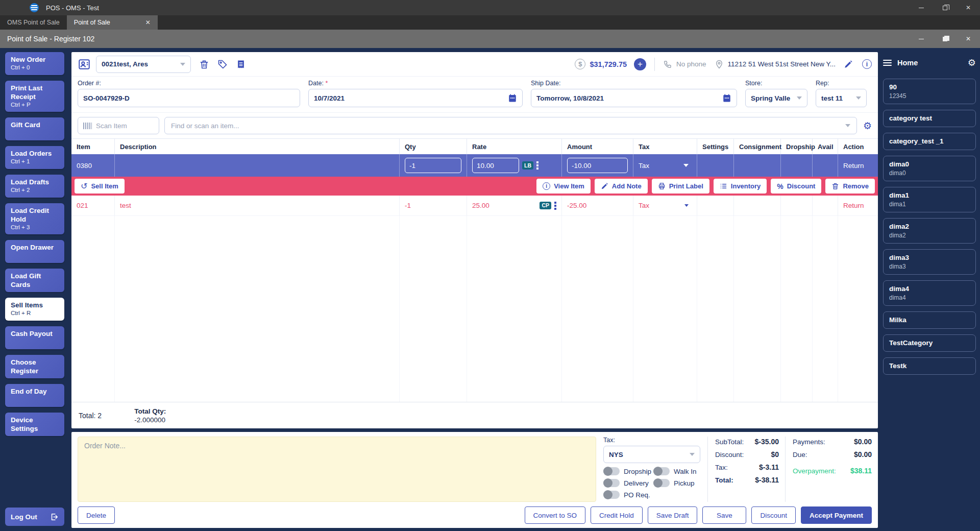 This screenshot has width=980, height=531. I want to click on menu-icon, so click(887, 63).